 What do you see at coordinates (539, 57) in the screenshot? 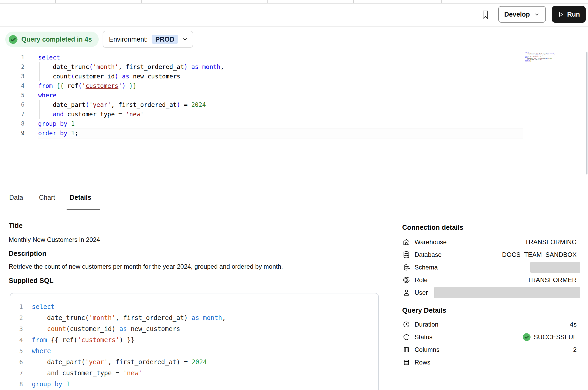
I see `editor-minimap: select date_trunc('month', first_ordered…` at bounding box center [539, 57].